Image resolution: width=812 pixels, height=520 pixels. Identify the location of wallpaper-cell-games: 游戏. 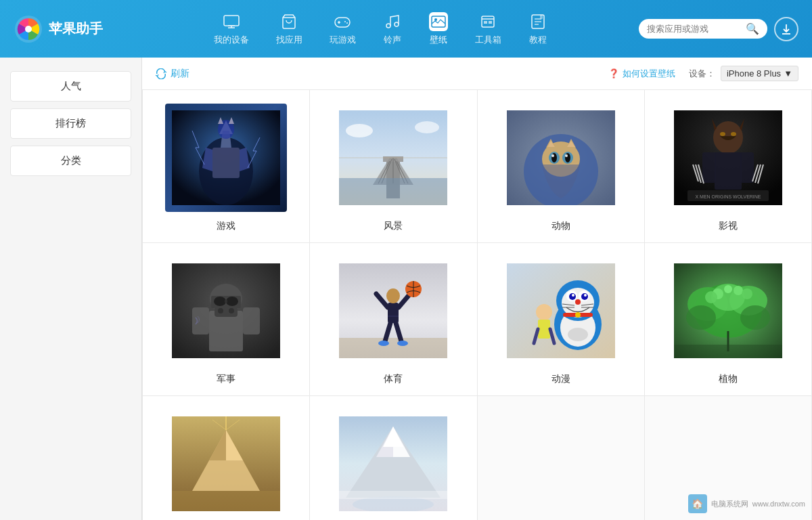
(226, 167).